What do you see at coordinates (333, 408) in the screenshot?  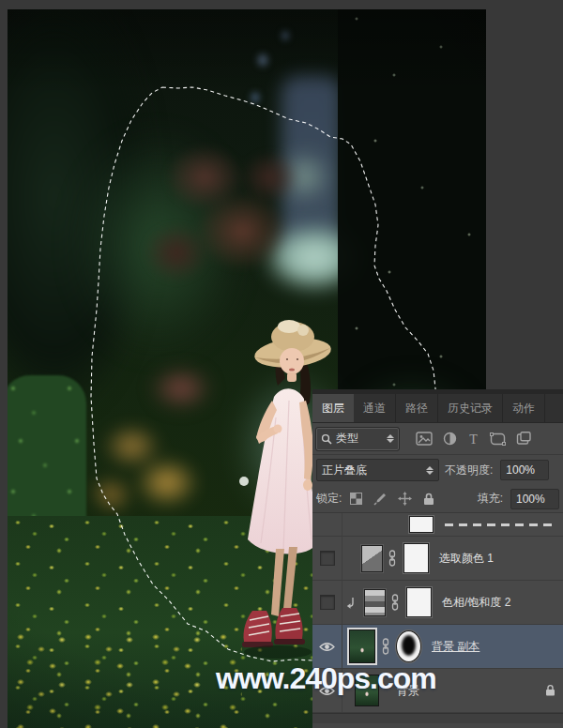 I see `tab-layers: 图层` at bounding box center [333, 408].